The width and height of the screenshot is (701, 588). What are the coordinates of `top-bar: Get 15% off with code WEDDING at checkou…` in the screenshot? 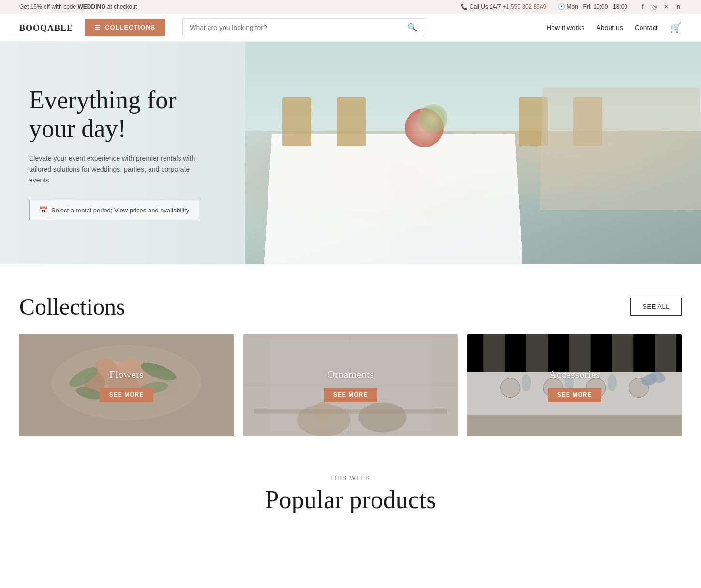 It's located at (350, 7).